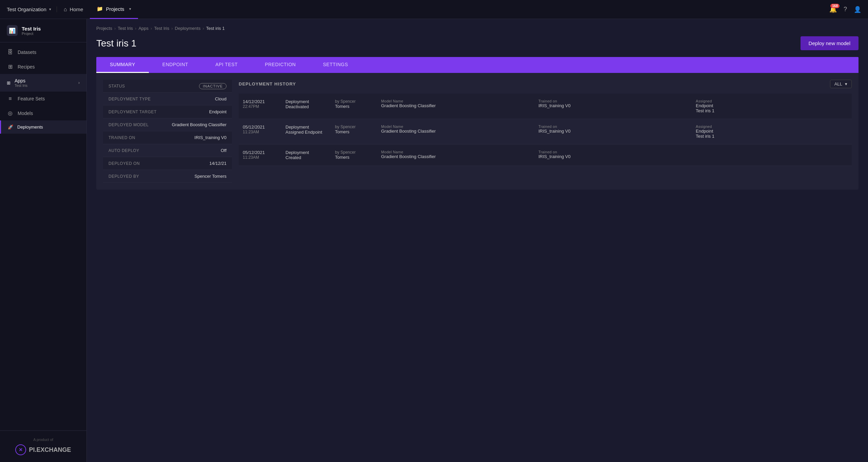 The height and width of the screenshot is (462, 868). I want to click on history-time: 11:23AM, so click(261, 157).